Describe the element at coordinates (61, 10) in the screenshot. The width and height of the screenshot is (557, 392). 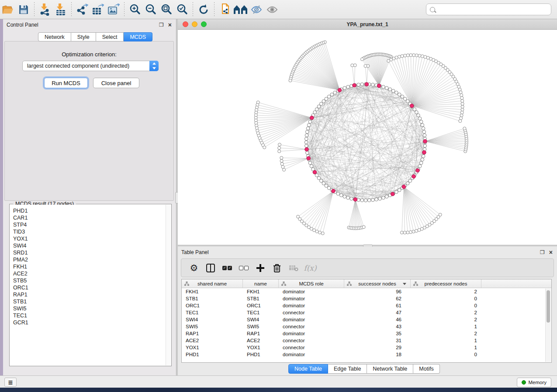
I see `import-table-icon` at that location.